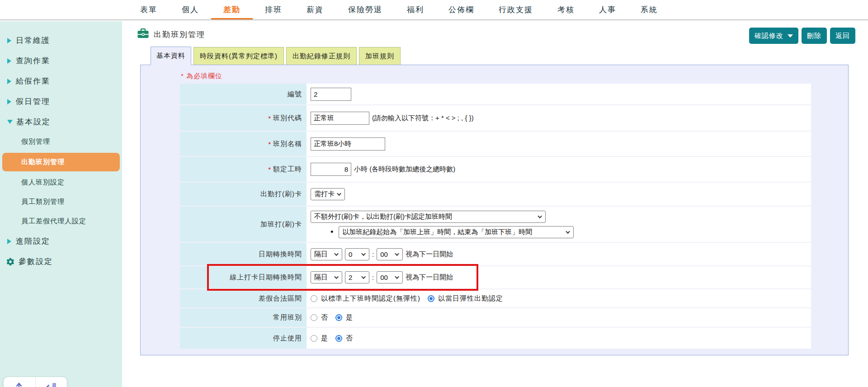 The height and width of the screenshot is (387, 868). I want to click on radio-label: 以標準上下班時間認定(無彈性), so click(371, 298).